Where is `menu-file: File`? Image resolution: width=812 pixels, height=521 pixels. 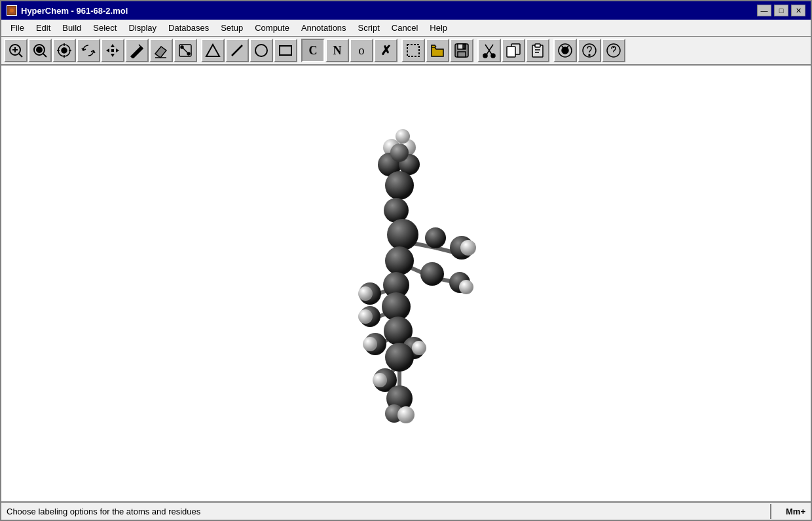
menu-file: File is located at coordinates (17, 28).